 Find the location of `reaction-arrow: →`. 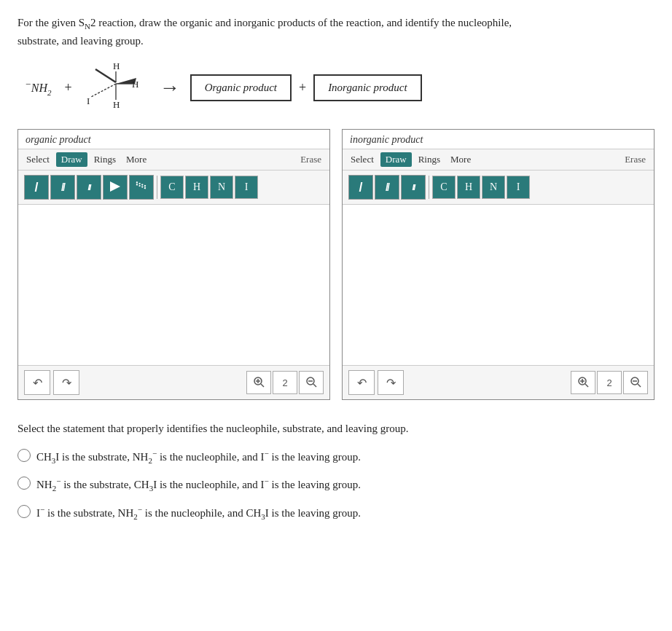

reaction-arrow: → is located at coordinates (170, 87).